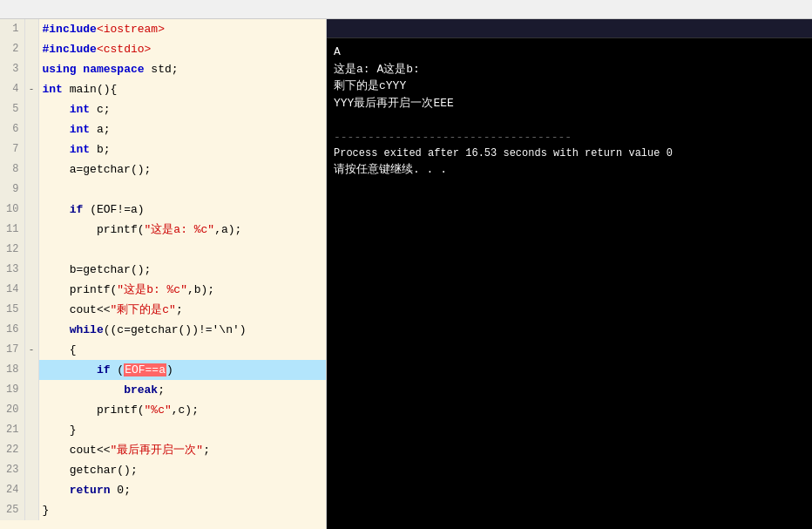  What do you see at coordinates (12, 431) in the screenshot?
I see `line-number: 21` at bounding box center [12, 431].